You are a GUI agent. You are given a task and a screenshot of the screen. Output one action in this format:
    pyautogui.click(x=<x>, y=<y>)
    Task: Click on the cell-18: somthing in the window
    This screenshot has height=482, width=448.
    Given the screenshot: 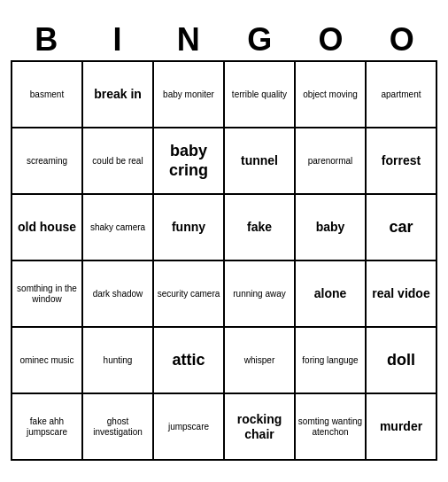 What is the action you would take?
    pyautogui.click(x=48, y=294)
    